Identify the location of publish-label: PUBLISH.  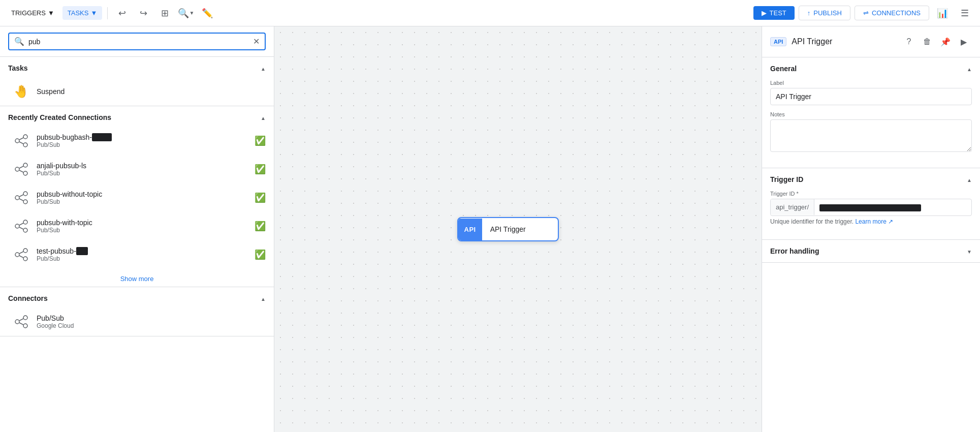
(828, 13).